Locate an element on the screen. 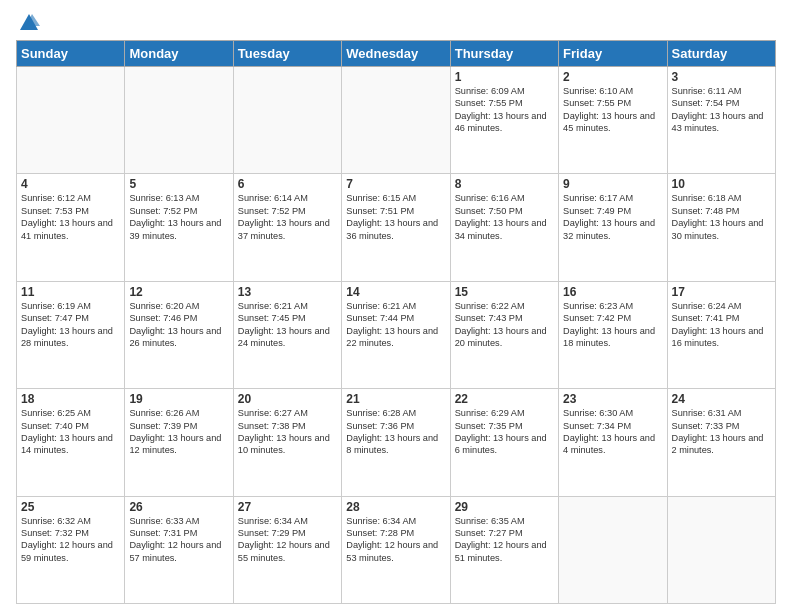 The height and width of the screenshot is (612, 792). day-info: Sunrise: 6:27 AMSunset: 7:38 PMDaylight:… is located at coordinates (288, 432).